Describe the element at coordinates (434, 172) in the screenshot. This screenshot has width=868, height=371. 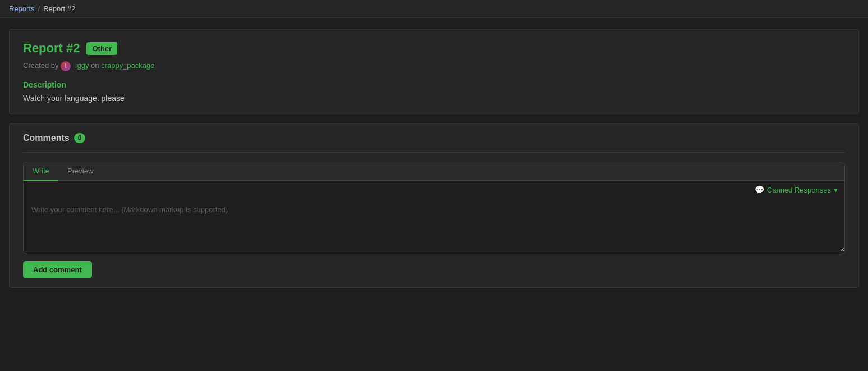
I see `editor-tabs: Write Preview` at that location.